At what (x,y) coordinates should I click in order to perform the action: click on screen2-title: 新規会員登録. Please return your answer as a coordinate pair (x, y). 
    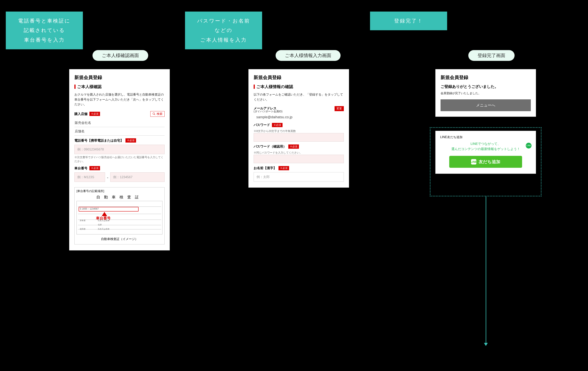
    Looking at the image, I should click on (299, 78).